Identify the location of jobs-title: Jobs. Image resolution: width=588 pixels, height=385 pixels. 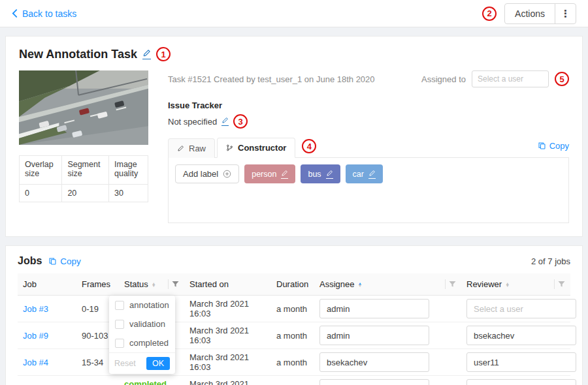
(30, 261).